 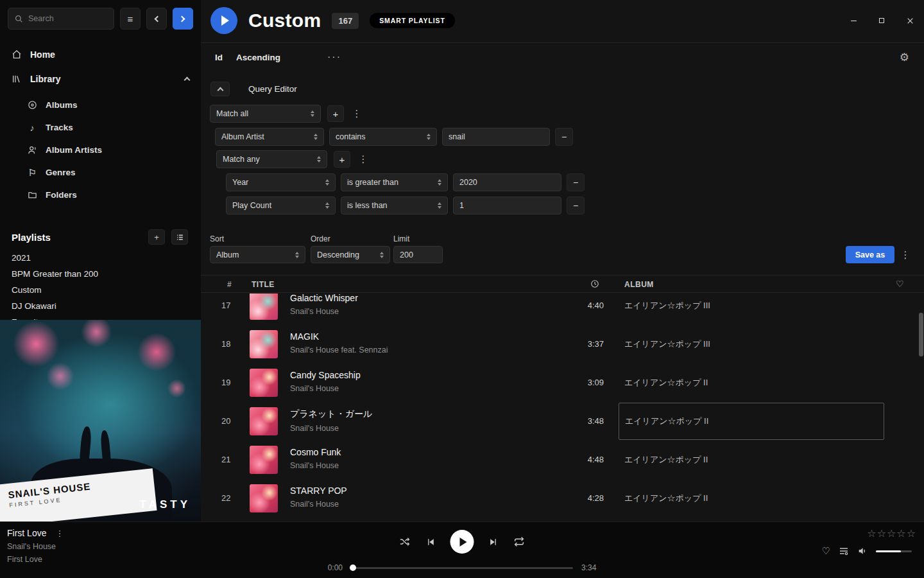 What do you see at coordinates (270, 137) in the screenshot?
I see `rule-field-select: Album Artist` at bounding box center [270, 137].